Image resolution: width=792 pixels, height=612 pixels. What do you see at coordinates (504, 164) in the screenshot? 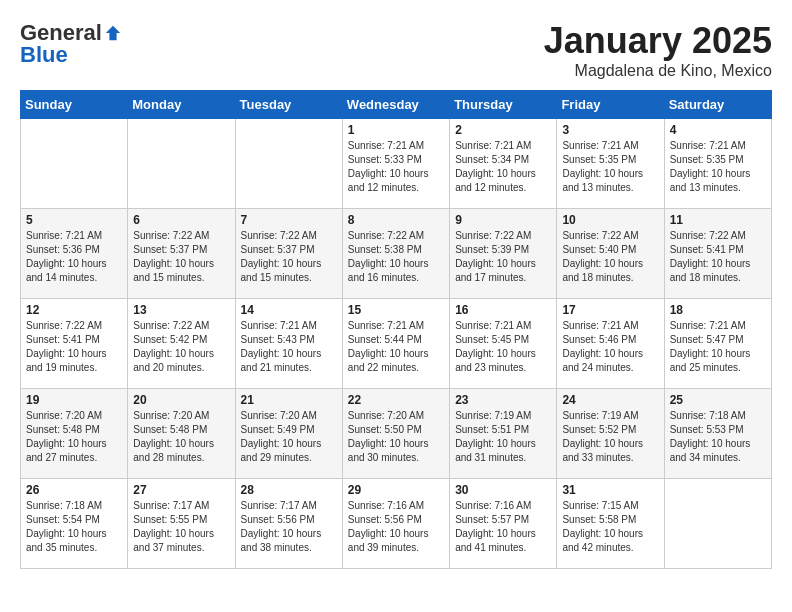
I see `calendar-cell: 2Sunrise: 7:21 AM Sunset: 5:34 PM Daylig…` at bounding box center [504, 164].